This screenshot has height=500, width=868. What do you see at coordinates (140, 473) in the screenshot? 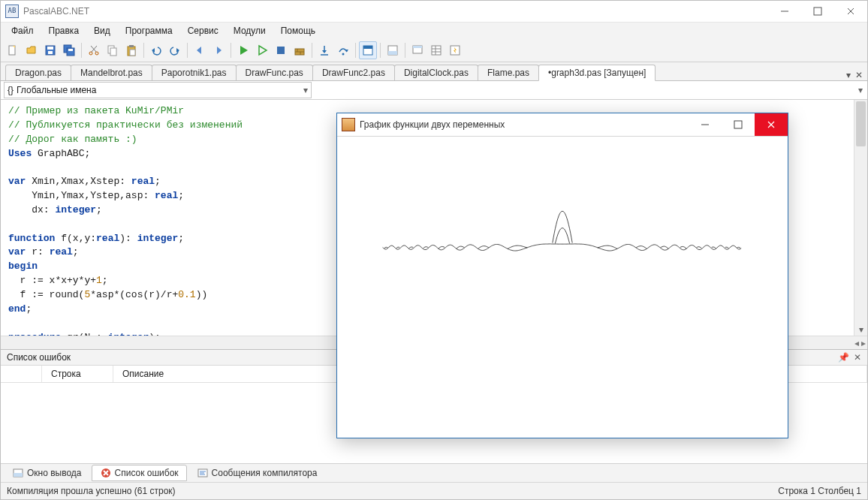
I see `btab-errors: Список ошибок` at bounding box center [140, 473].